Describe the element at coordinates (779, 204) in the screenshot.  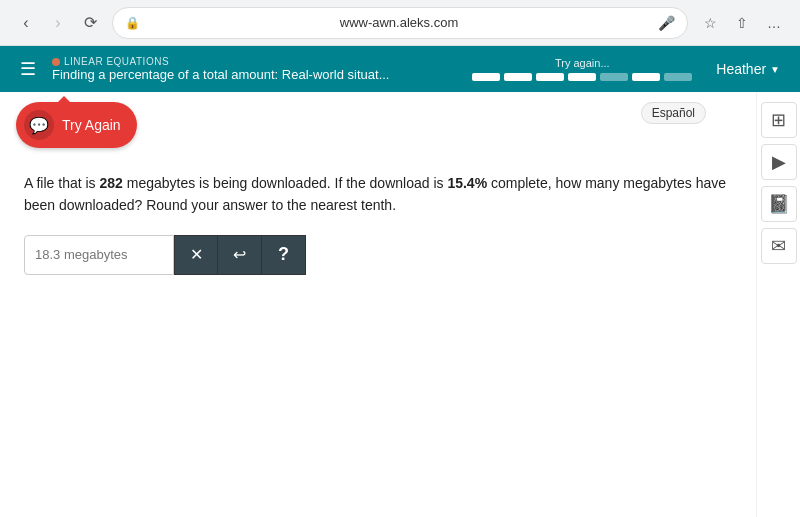
I see `book-button: 📓` at that location.